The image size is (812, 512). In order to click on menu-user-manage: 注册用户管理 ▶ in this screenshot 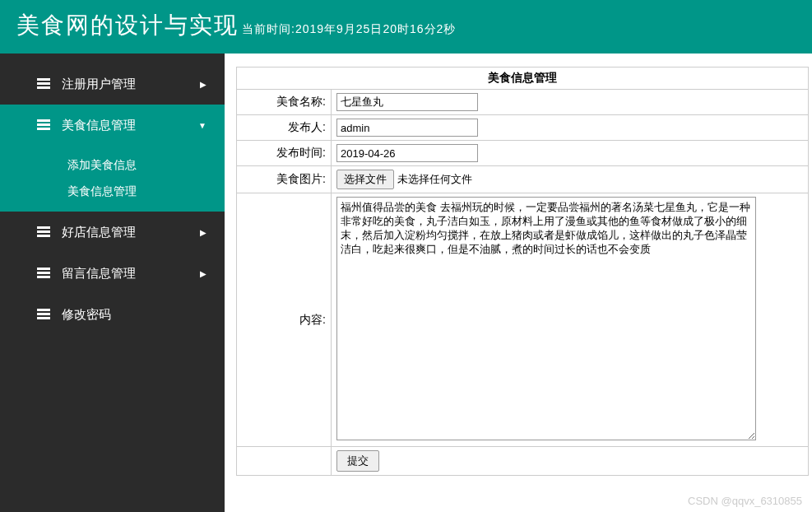, I will do `click(112, 84)`.